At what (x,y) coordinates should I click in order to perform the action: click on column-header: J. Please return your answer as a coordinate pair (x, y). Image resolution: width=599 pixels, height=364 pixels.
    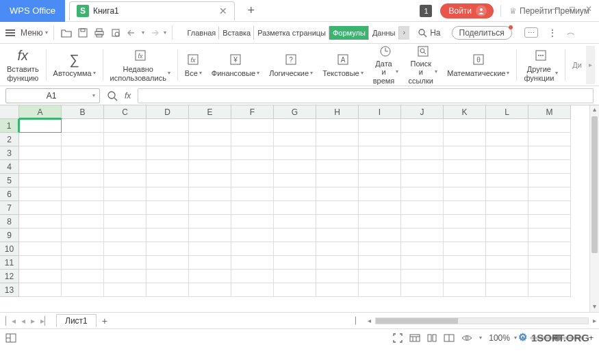
    Looking at the image, I should click on (422, 112).